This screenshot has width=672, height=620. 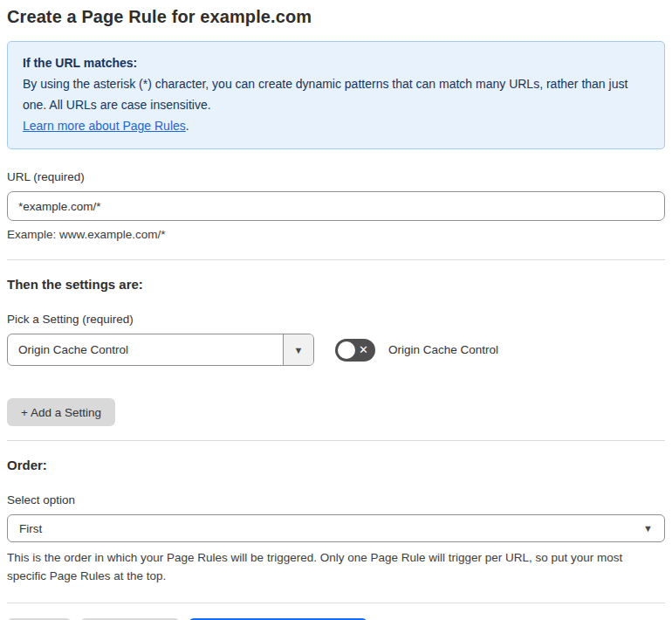 What do you see at coordinates (336, 528) in the screenshot?
I see `order-select: First ▼` at bounding box center [336, 528].